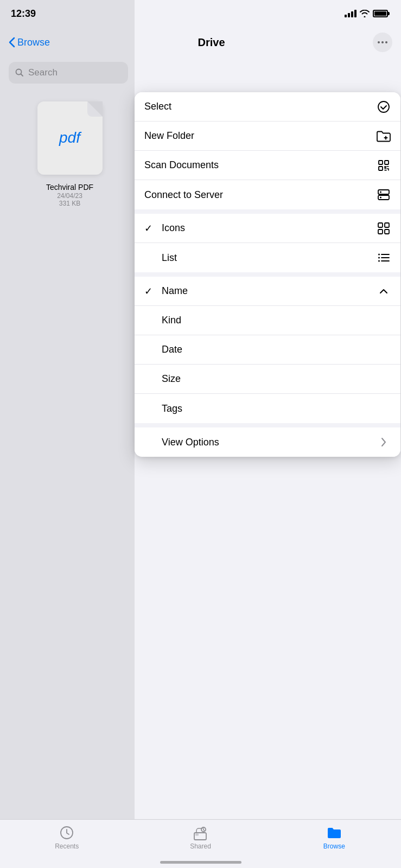 This screenshot has width=401, height=868. What do you see at coordinates (69, 154) in the screenshot?
I see `file-item-techviral-pdf: pdf Techviral PDF 24/04/23 331 KB` at bounding box center [69, 154].